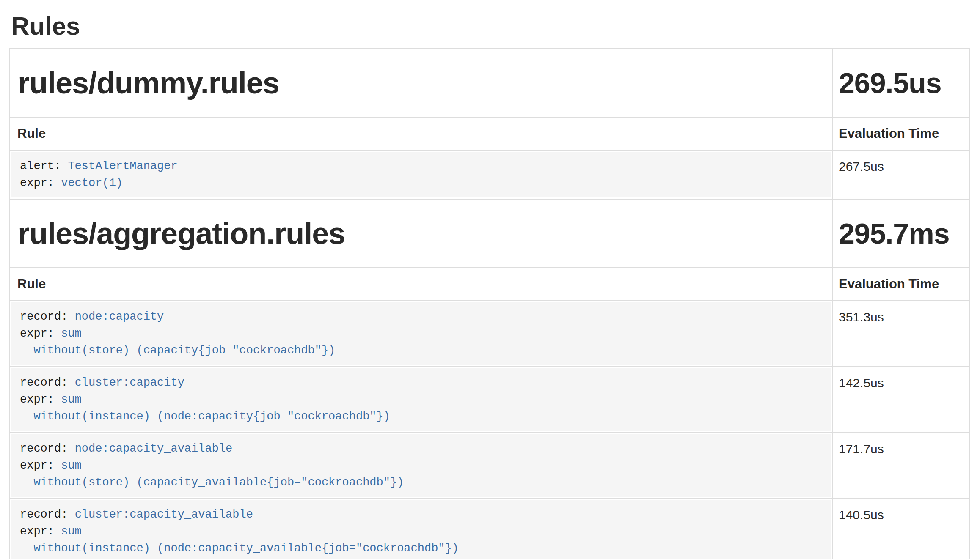  What do you see at coordinates (490, 83) in the screenshot?
I see `rule-group-heading-row: rules/dummy.rules 269.5us` at bounding box center [490, 83].